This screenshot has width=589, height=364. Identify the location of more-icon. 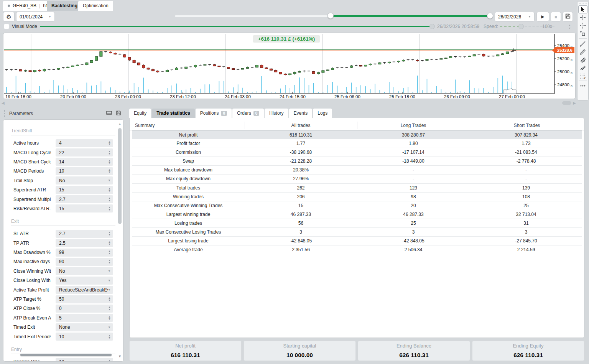
(583, 86).